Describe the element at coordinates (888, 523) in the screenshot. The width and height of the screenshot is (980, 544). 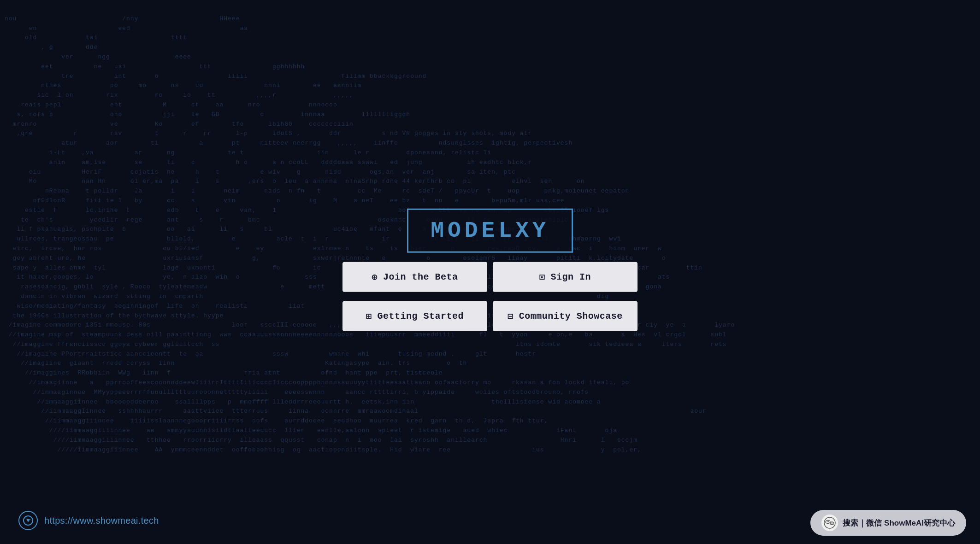
I see `wechat-badge: 搜索｜微信 ShowMeAI研究中心` at that location.